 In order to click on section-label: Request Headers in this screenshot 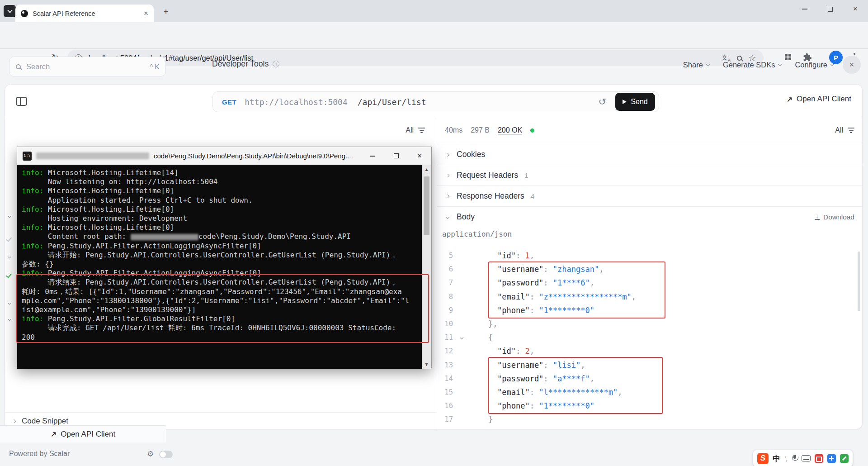, I will do `click(487, 176)`.